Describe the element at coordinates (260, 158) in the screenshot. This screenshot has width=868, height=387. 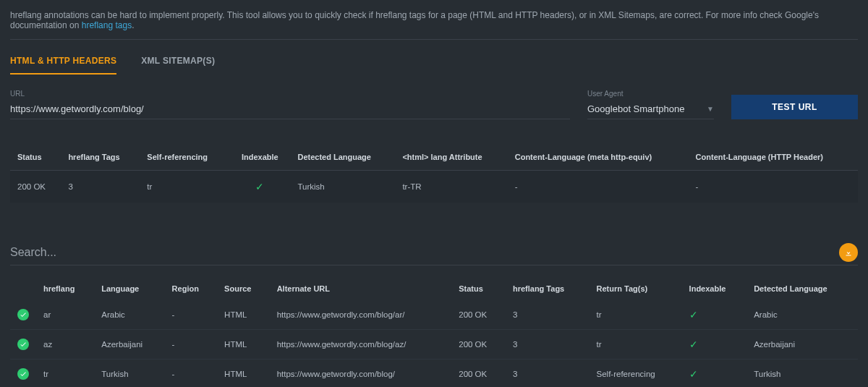
I see `col-indexable: Indexable` at that location.